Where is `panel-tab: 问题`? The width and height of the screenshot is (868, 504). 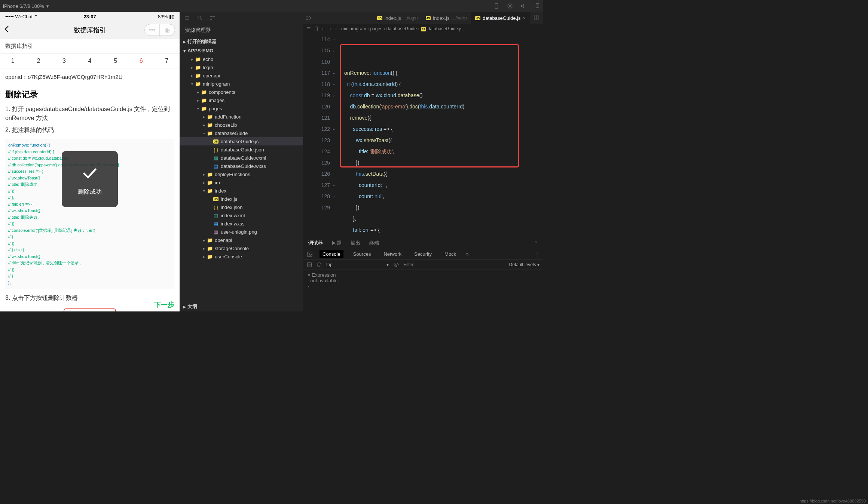
panel-tab: 问题 is located at coordinates (337, 243).